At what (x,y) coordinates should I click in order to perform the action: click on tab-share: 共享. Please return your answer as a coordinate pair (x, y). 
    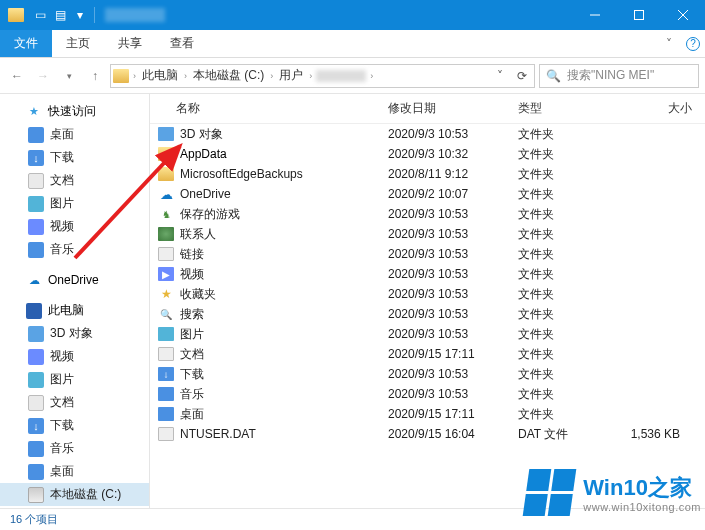
    Looking at the image, I should click on (130, 44).